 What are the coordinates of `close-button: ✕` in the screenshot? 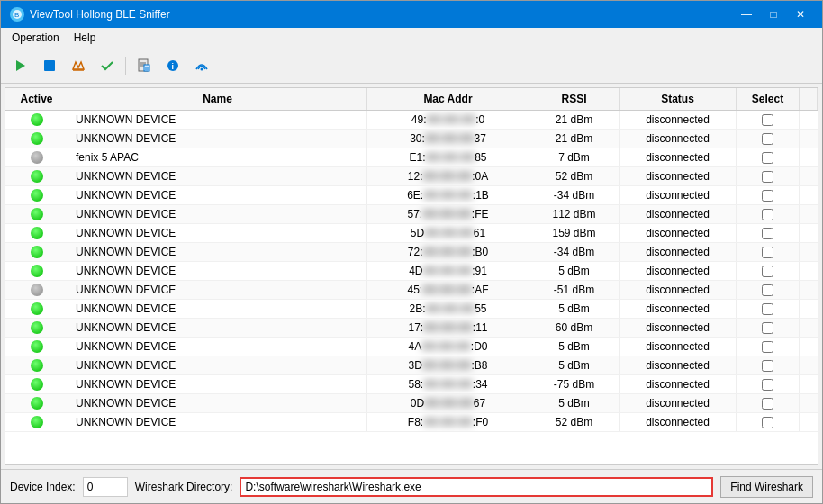 It's located at (800, 14).